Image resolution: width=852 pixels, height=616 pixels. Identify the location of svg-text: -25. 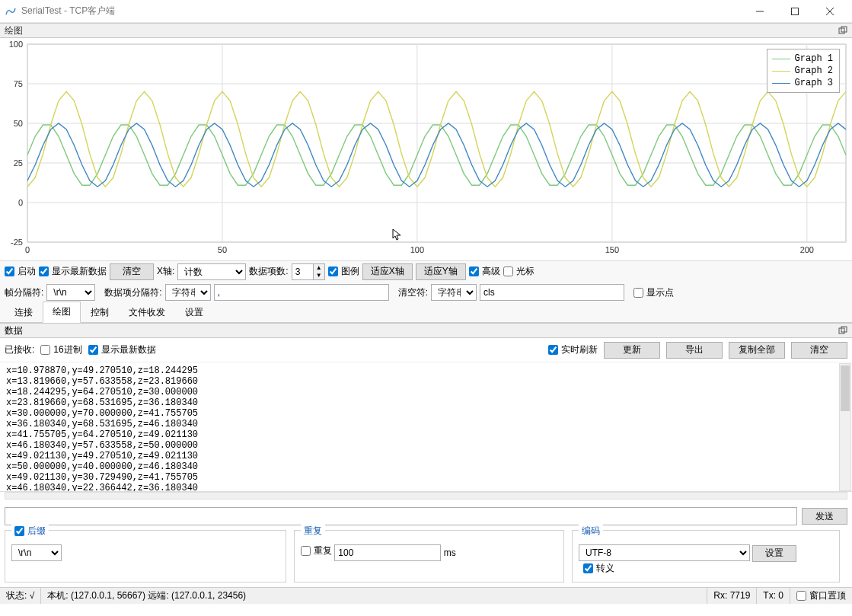
(17, 242).